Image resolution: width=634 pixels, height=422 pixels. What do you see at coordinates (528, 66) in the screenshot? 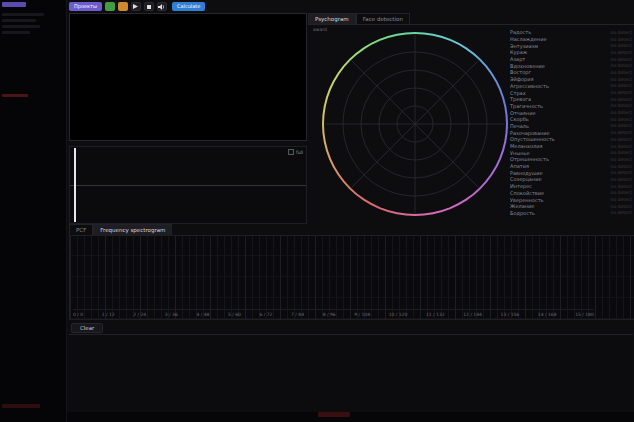
I see `emotion-name: Вдохновение` at bounding box center [528, 66].